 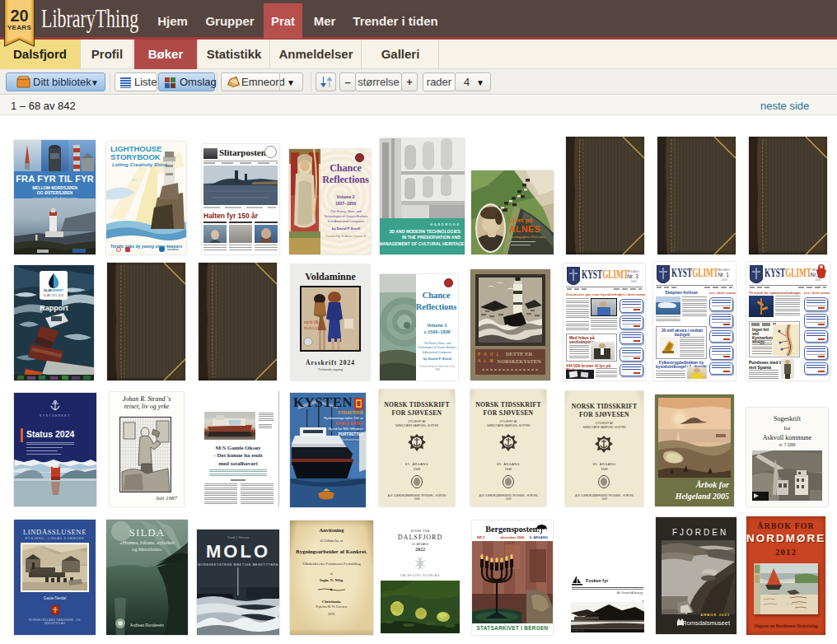 What do you see at coordinates (313, 328) in the screenshot?
I see `svg-text: ELEGANS` at bounding box center [313, 328].